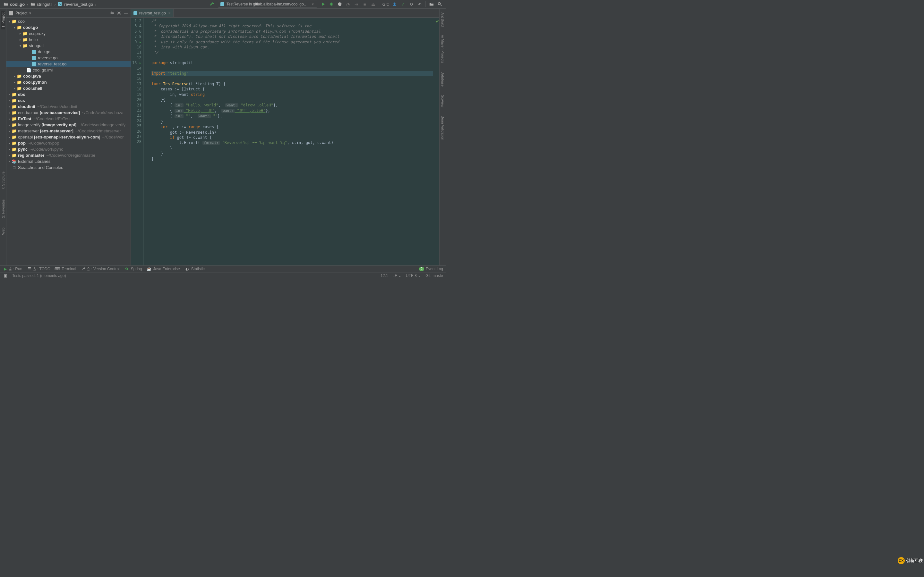 The height and width of the screenshot is (577, 924). I want to click on git-revert-icon: ↶, so click(420, 4).